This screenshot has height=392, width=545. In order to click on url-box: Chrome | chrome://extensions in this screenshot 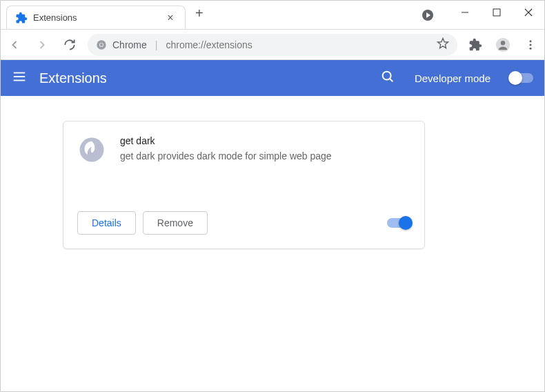, I will do `click(272, 45)`.